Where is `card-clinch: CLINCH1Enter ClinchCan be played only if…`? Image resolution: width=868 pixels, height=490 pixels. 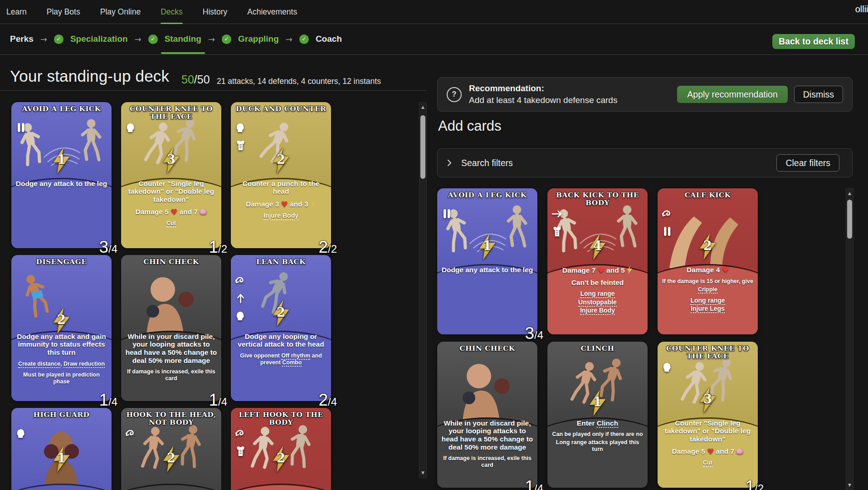
card-clinch: CLINCH1Enter ClinchCan be played only if… is located at coordinates (598, 415).